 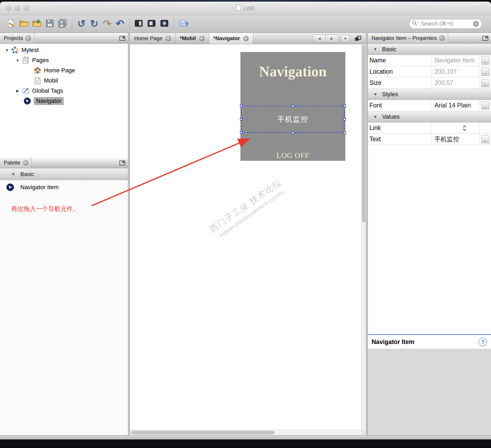 What do you see at coordinates (64, 101) in the screenshot?
I see `tree-item-navigator: Navigator` at bounding box center [64, 101].